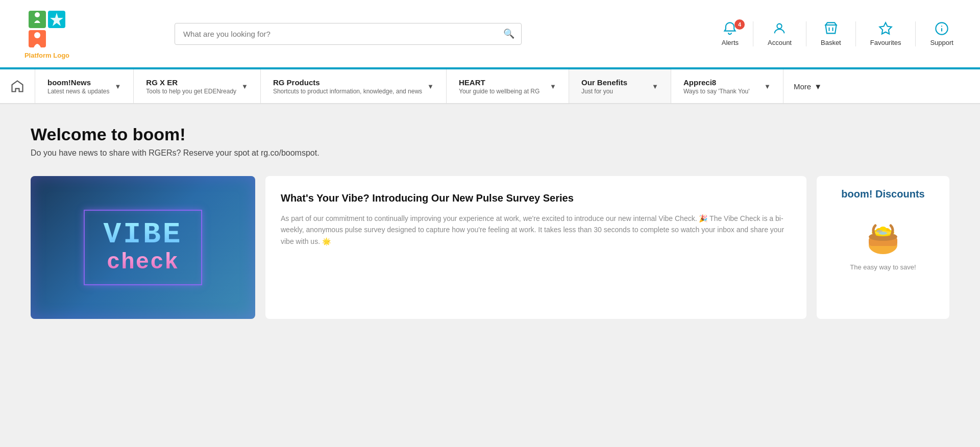 The height and width of the screenshot is (447, 980). Describe the element at coordinates (17, 86) in the screenshot. I see `home-nav-button` at that location.